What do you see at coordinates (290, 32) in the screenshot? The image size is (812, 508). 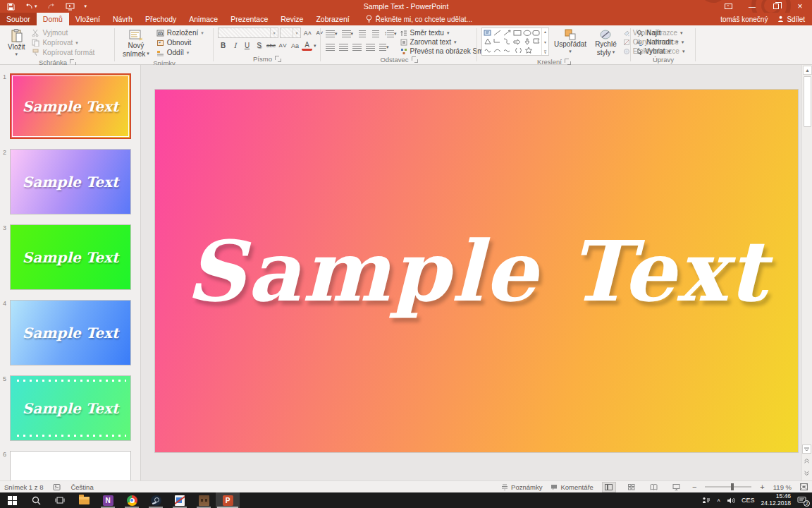 I see `font-size-combo: ▾` at bounding box center [290, 32].